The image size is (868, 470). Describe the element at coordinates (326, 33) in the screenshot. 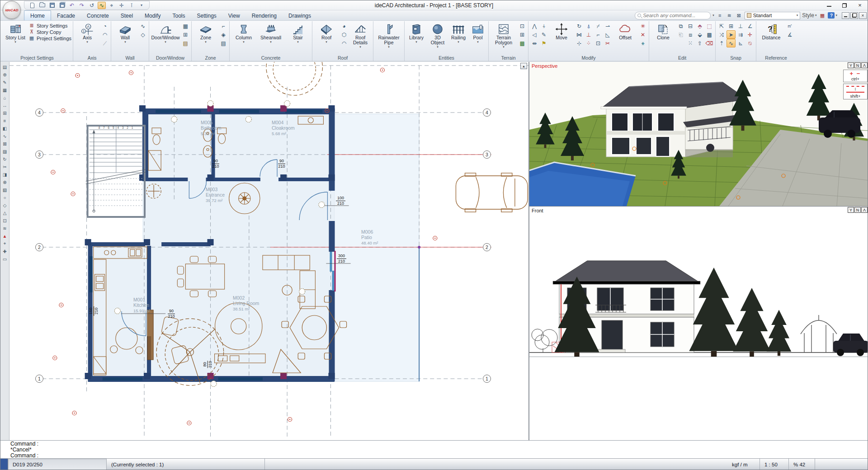

I see `roof-button: Roof▾` at that location.